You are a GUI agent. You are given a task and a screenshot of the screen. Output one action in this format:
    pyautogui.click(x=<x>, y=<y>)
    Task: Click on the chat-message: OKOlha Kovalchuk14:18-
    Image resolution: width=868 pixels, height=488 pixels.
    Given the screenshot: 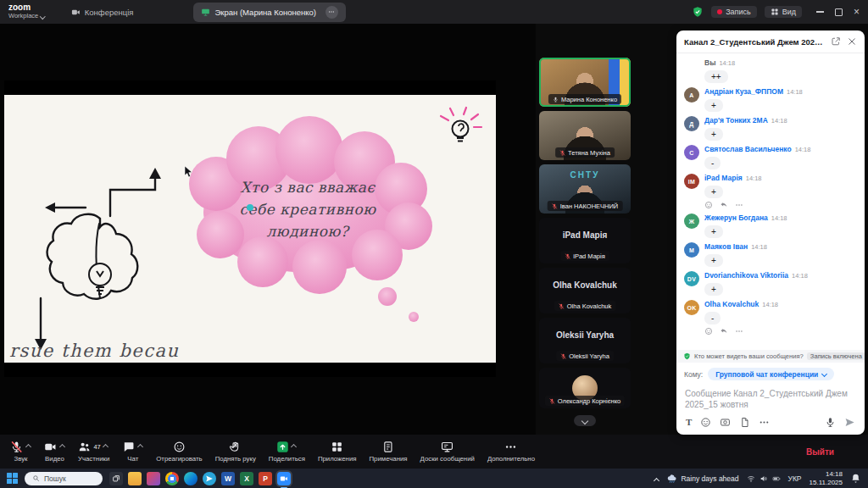 What is the action you would take?
    pyautogui.click(x=771, y=318)
    